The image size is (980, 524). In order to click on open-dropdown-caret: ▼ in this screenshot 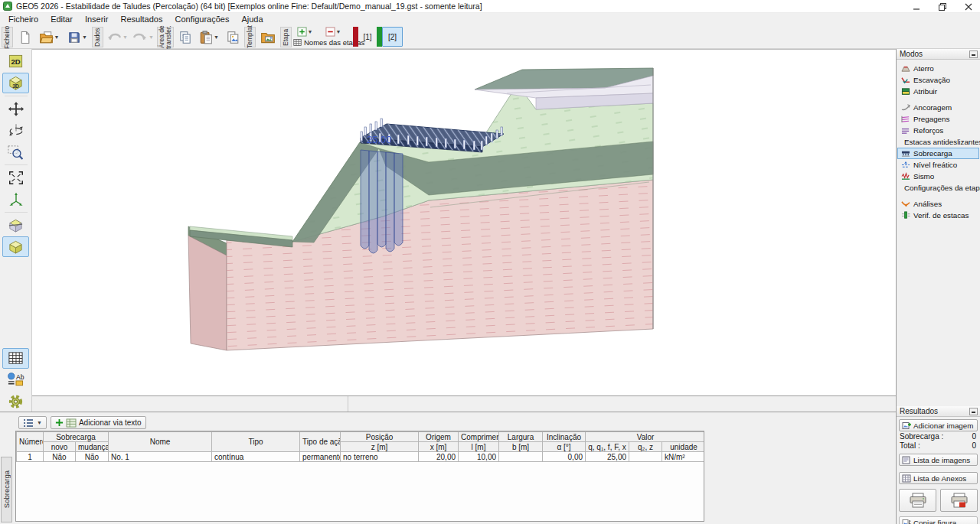, I will do `click(57, 37)`.